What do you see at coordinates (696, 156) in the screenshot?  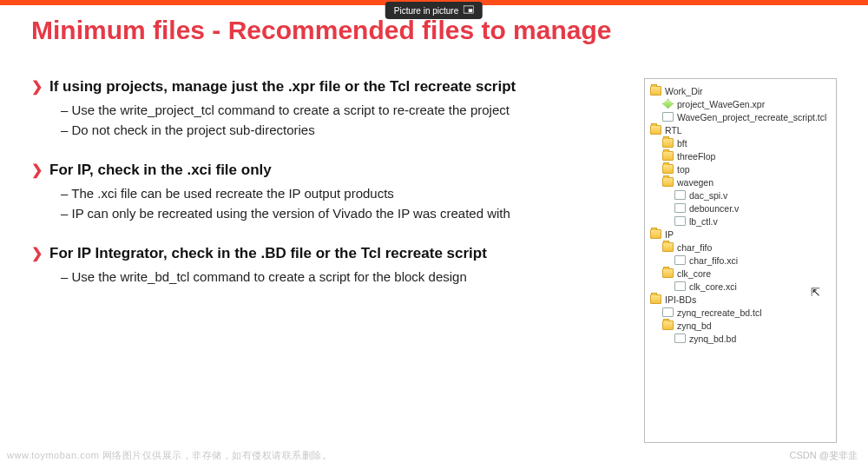 I see `tree-label: threeFlop` at bounding box center [696, 156].